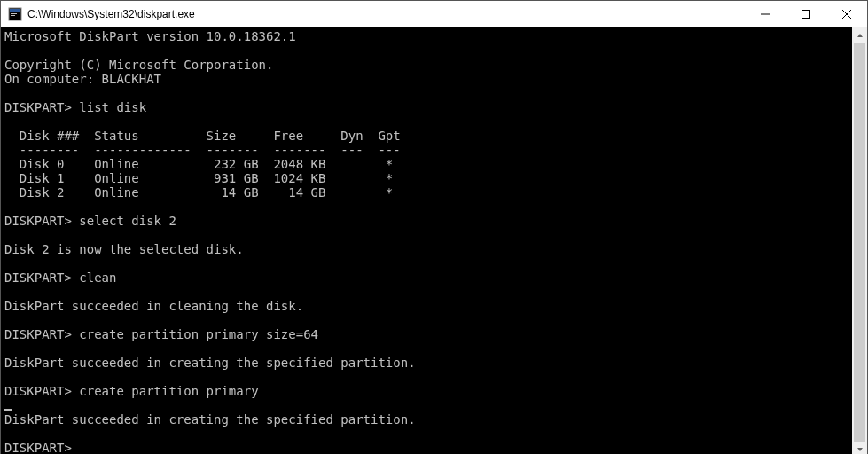 This screenshot has width=868, height=454. What do you see at coordinates (199, 192) in the screenshot?
I see `table-row: Disk 2 Online 14 GB 14 GB *` at bounding box center [199, 192].